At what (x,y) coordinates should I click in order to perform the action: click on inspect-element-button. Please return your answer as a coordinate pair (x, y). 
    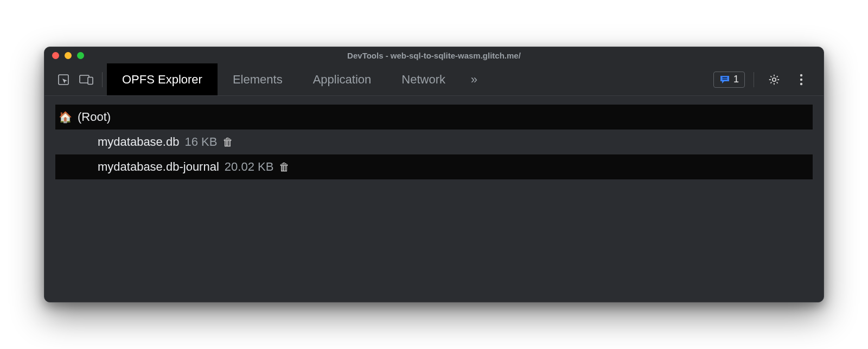
    Looking at the image, I should click on (63, 80).